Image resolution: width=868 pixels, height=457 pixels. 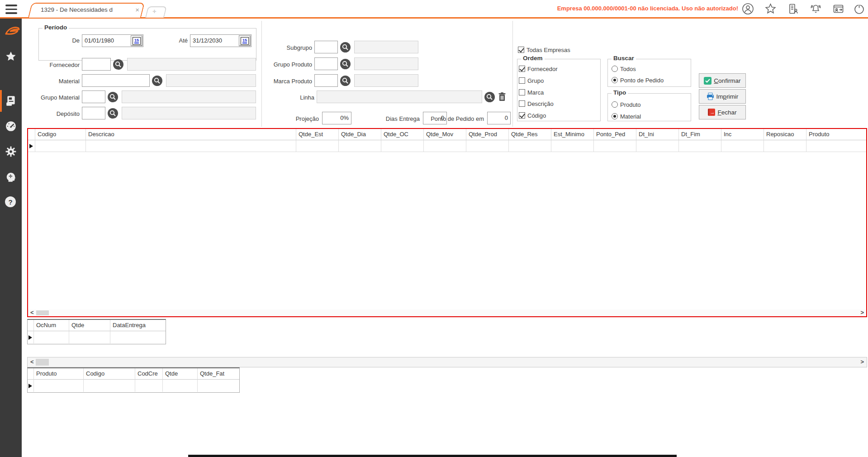 I want to click on tab-close-icon: ×, so click(x=138, y=10).